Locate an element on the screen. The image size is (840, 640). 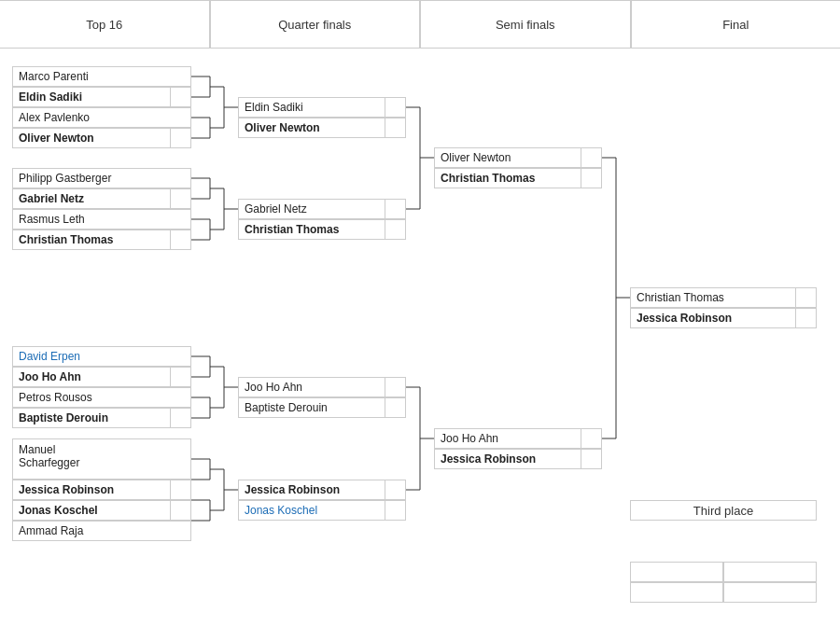
top16-player-12: Baptiste Derouin is located at coordinates (102, 418).